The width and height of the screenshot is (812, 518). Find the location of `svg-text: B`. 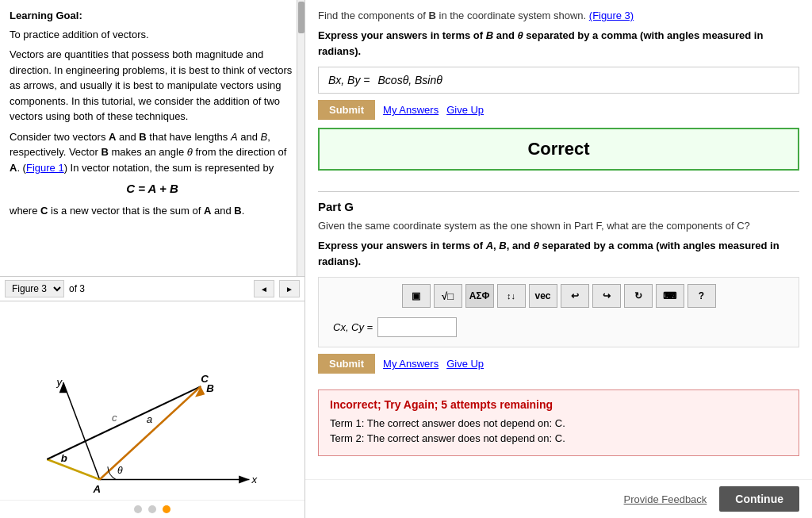

svg-text: B is located at coordinates (210, 389).